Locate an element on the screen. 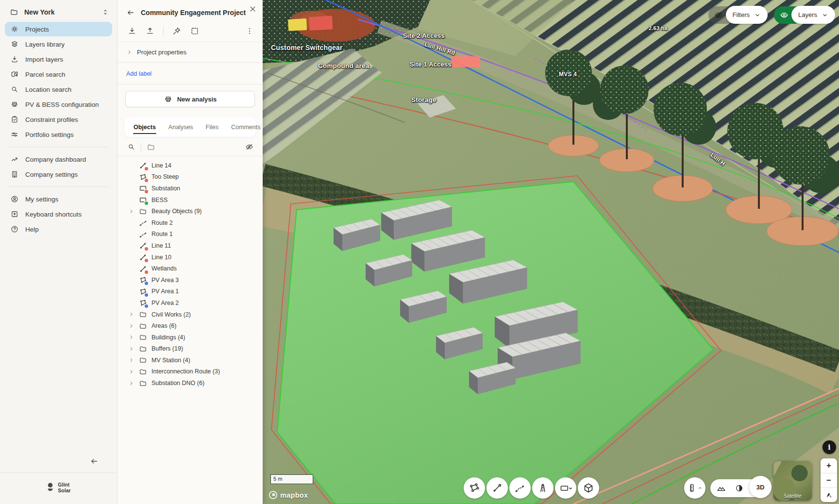 This screenshot has height=504, width=839. panel-tab: Comments is located at coordinates (246, 127).